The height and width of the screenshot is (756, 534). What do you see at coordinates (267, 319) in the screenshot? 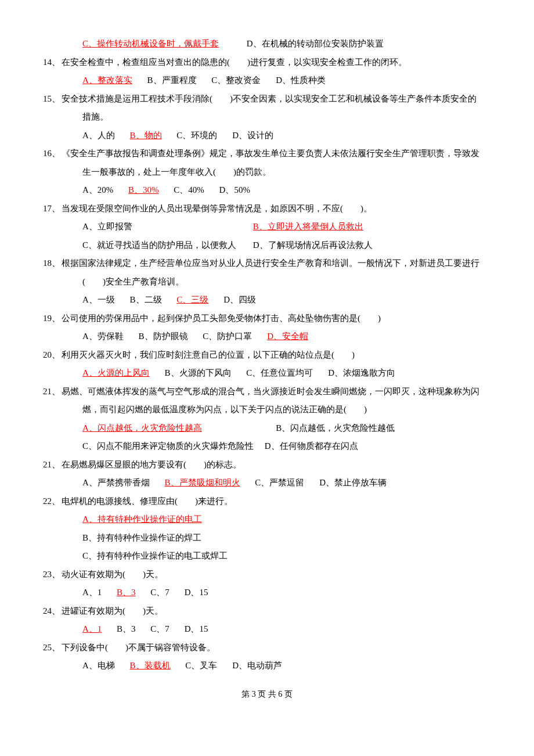
I see `question-19: 19、 公司使用的劳保用品中，起到保护员工头部免受物体打击、高处坠物伤害的是( …` at bounding box center [267, 319].